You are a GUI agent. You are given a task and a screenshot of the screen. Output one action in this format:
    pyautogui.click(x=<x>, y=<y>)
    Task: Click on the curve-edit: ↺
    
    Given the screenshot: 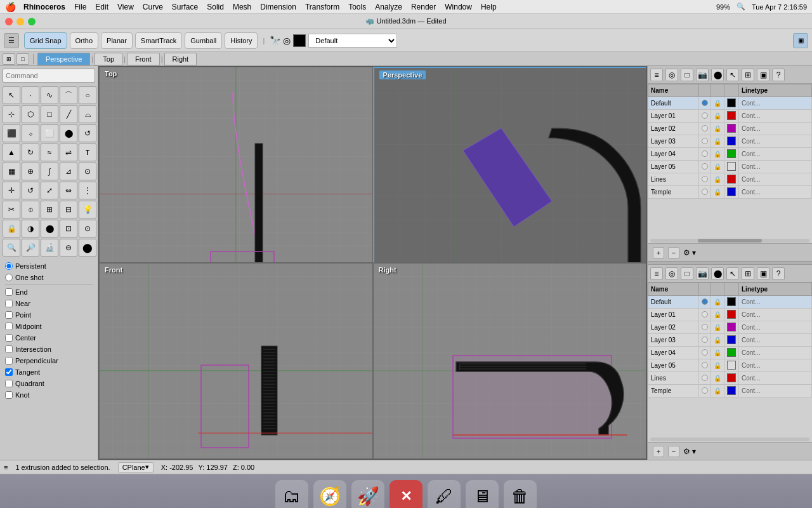 What is the action you would take?
    pyautogui.click(x=88, y=133)
    